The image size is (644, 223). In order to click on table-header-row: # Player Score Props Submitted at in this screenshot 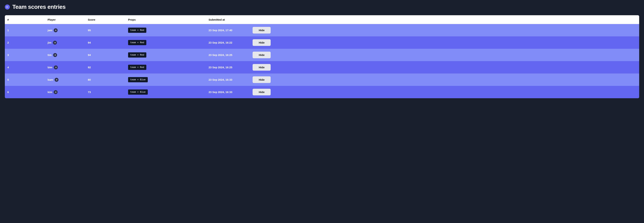, I will do `click(322, 20)`.